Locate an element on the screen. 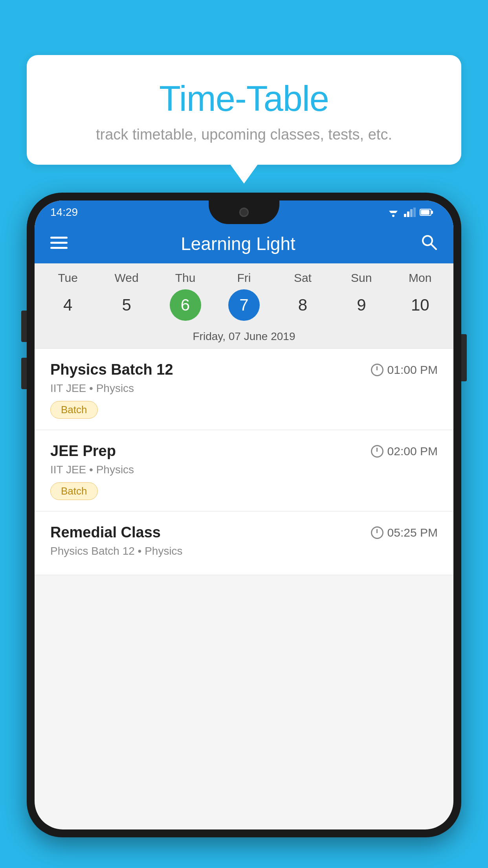 The image size is (488, 868). schedule-item-title: Physics Batch 12 is located at coordinates (112, 370).